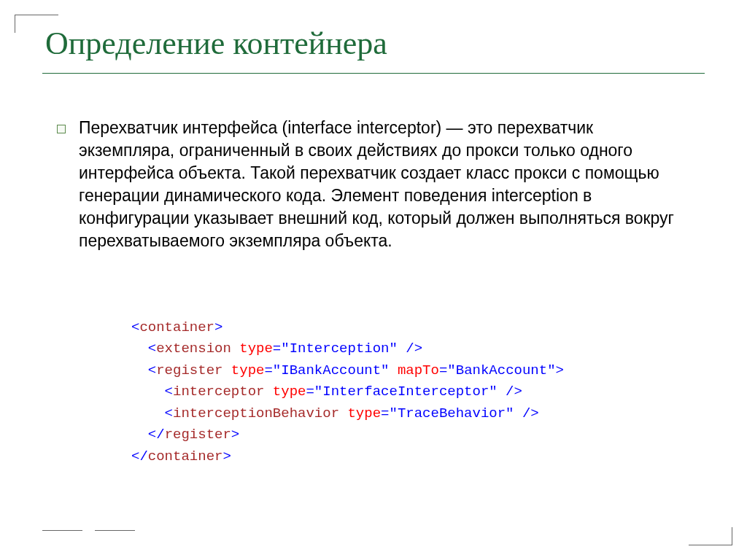 This screenshot has width=747, height=560. I want to click on code-line-1: <container>, so click(177, 327).